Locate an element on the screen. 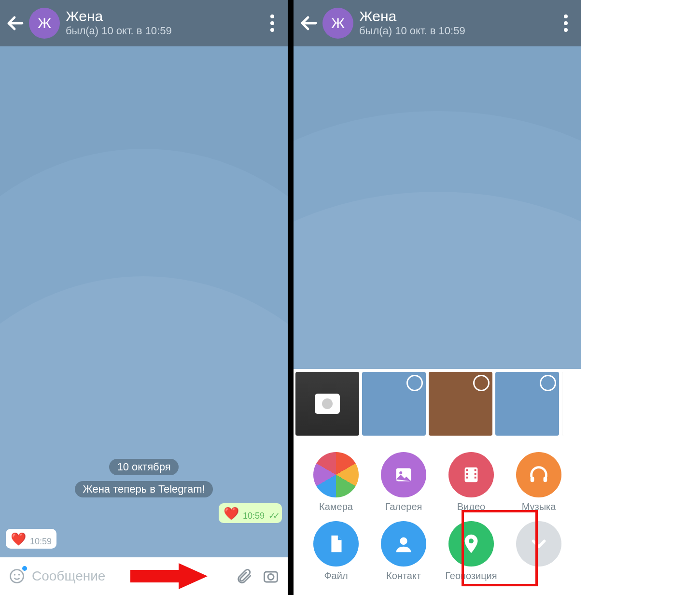 This screenshot has height=595, width=700. camera-button is located at coordinates (271, 576).